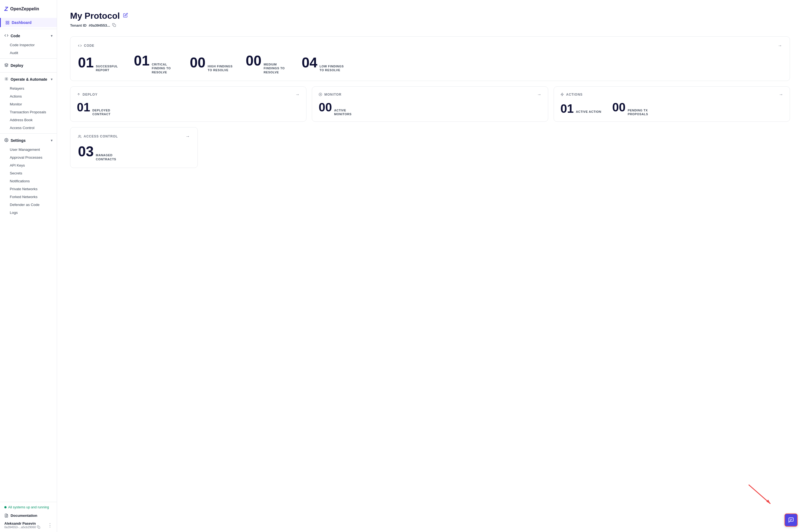 This screenshot has height=532, width=803. What do you see at coordinates (6, 9) in the screenshot?
I see `logo-z-icon: Z` at bounding box center [6, 9].